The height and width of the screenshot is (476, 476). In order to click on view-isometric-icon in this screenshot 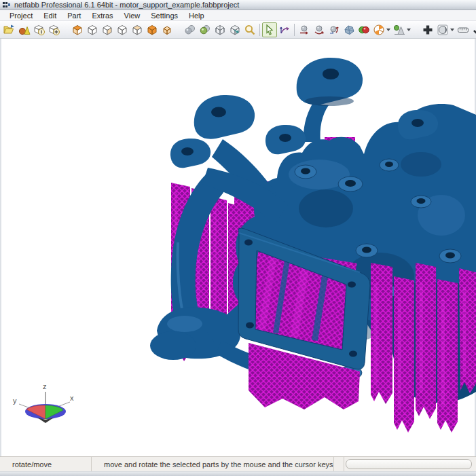, I will do `click(77, 30)`.